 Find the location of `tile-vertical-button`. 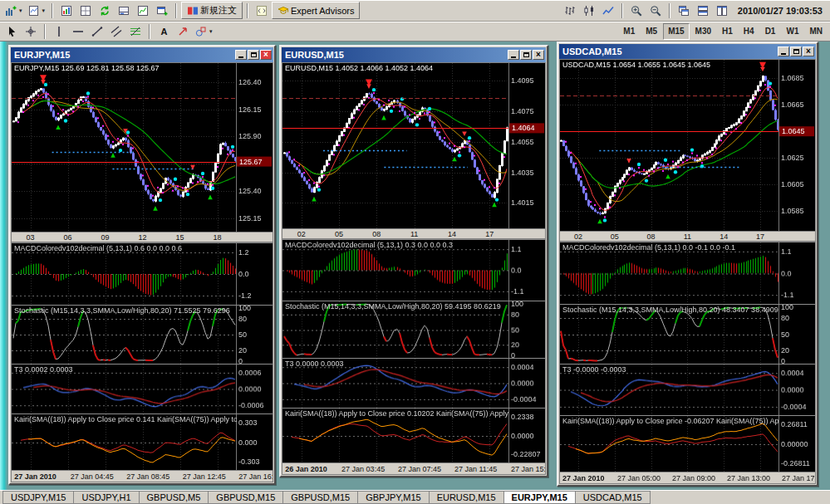

tile-vertical-button is located at coordinates (722, 10).